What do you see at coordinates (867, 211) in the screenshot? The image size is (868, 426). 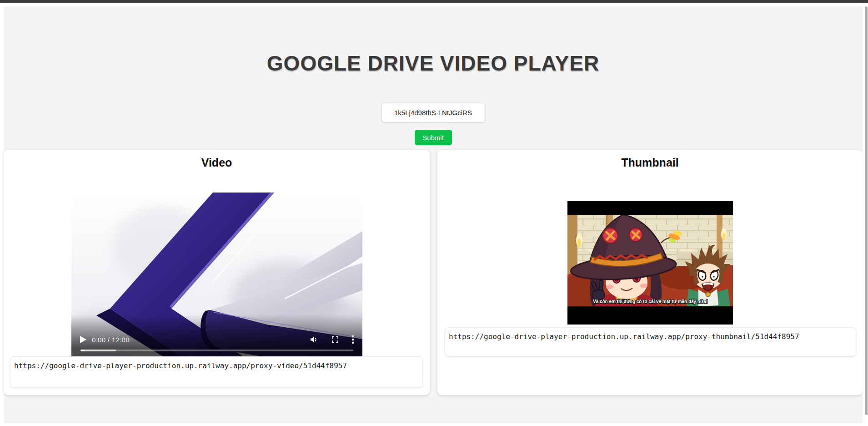 I see `scrollbar-thumb` at bounding box center [867, 211].